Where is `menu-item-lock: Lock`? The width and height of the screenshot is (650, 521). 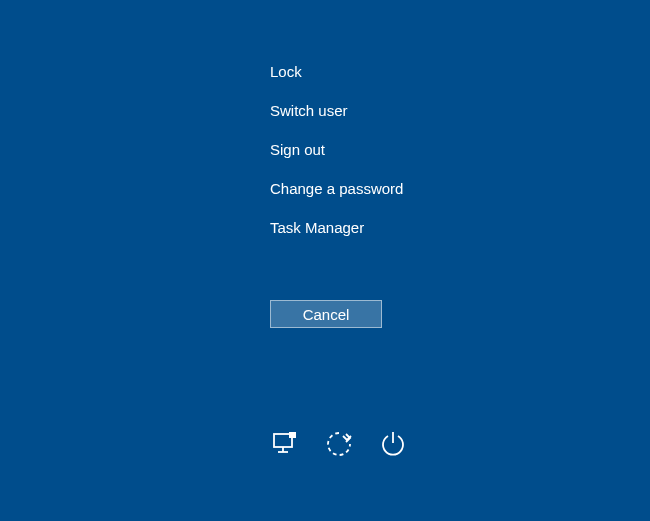 menu-item-lock: Lock is located at coordinates (336, 72).